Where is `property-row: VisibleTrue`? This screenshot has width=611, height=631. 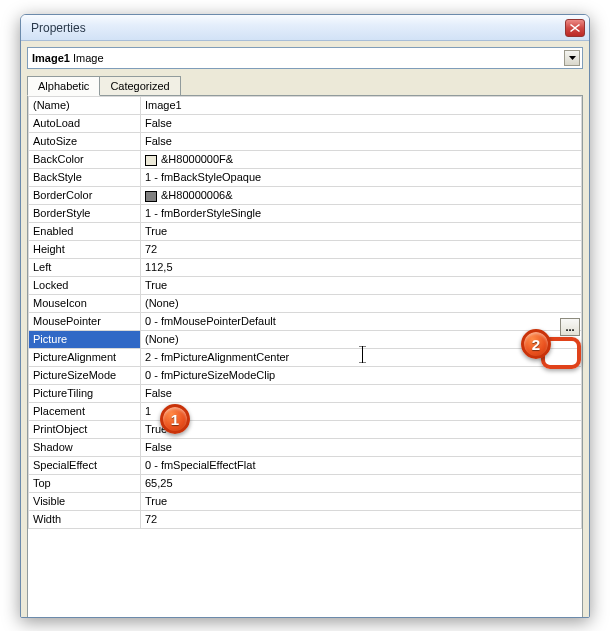
property-row: VisibleTrue is located at coordinates (306, 502).